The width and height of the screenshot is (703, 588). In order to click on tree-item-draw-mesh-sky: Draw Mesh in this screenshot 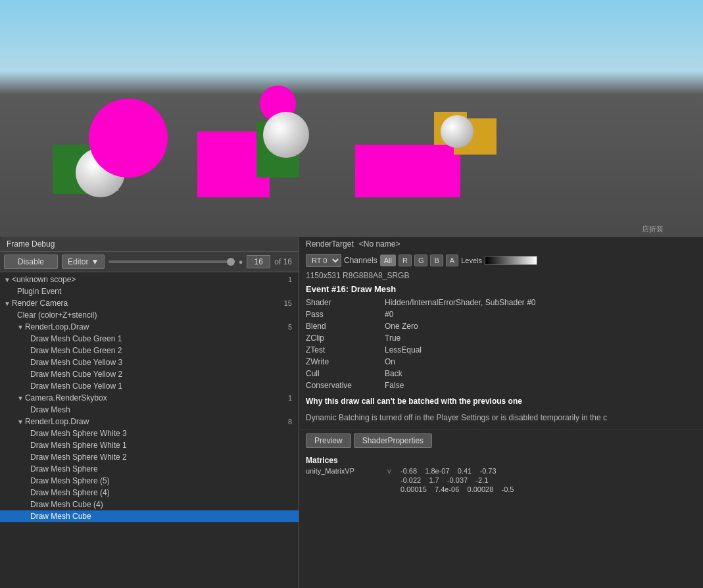, I will do `click(149, 410)`.